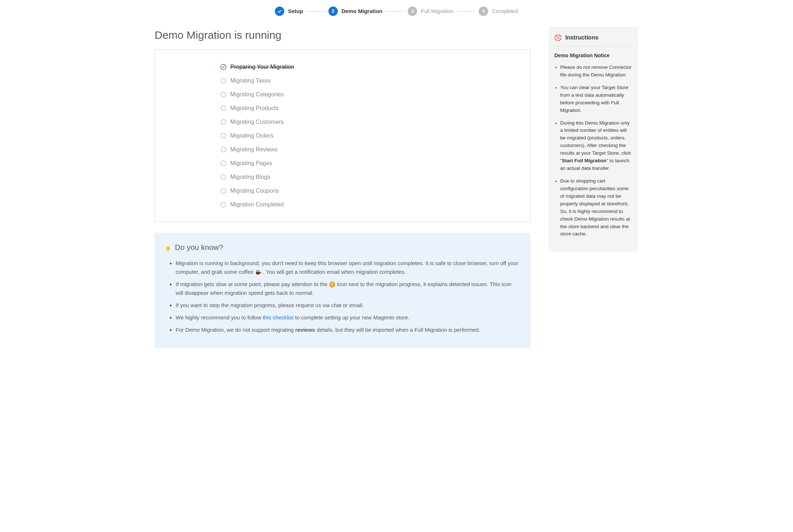 The width and height of the screenshot is (793, 532). What do you see at coordinates (498, 11) in the screenshot?
I see `step-completed: 4 Completed` at bounding box center [498, 11].